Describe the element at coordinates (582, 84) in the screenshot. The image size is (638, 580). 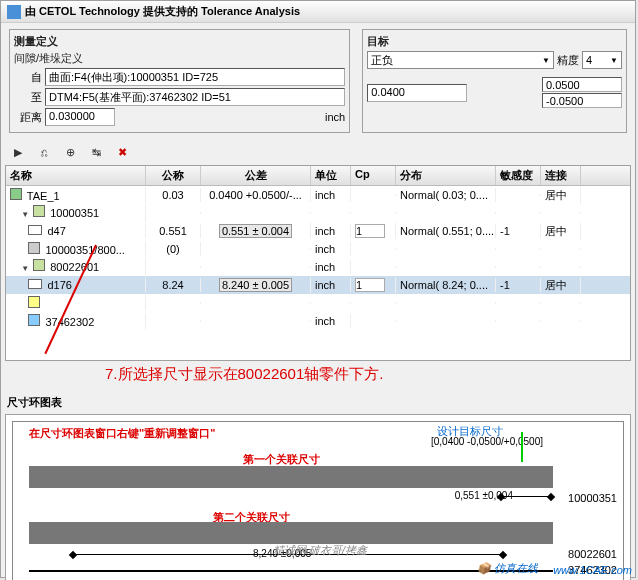
I see `target-upper-field: 0.0500` at that location.